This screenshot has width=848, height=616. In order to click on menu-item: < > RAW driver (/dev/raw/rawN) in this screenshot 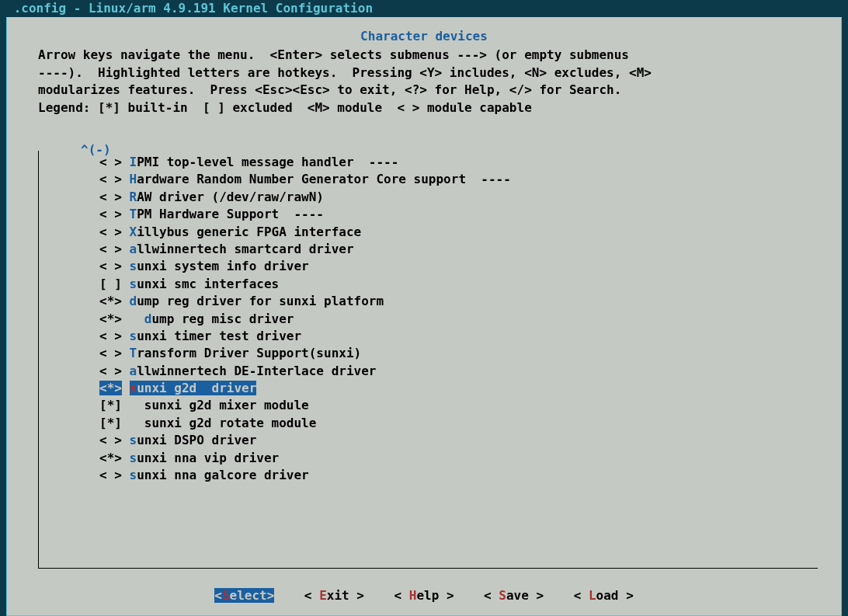, I will do `click(458, 197)`.